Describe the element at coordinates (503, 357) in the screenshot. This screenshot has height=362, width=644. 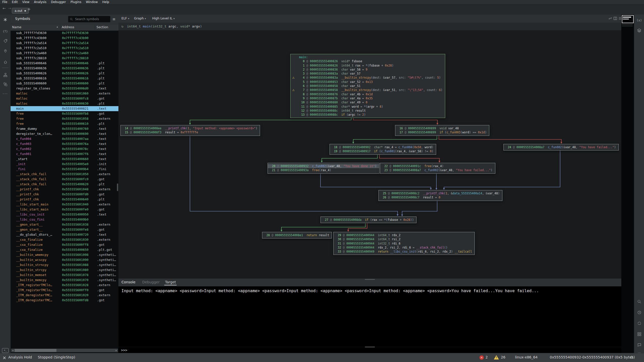
I see `warning-count: 26` at that location.